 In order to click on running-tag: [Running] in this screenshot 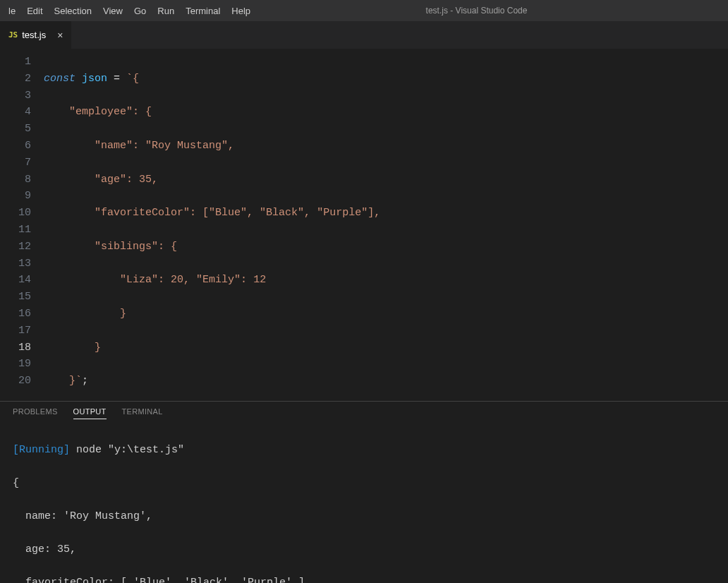, I will do `click(41, 450)`.